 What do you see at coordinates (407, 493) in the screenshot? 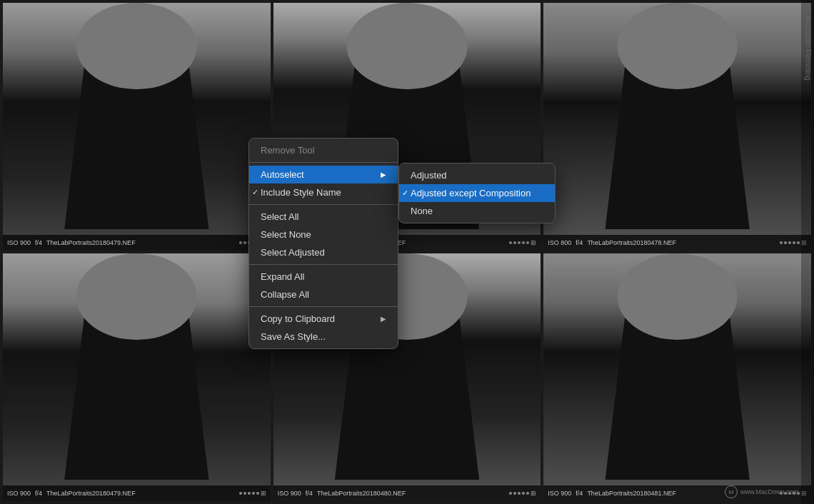
I see `photo-caption: ISO 900 f/4 TheLabPortraits20180480.NEF …` at bounding box center [407, 493].